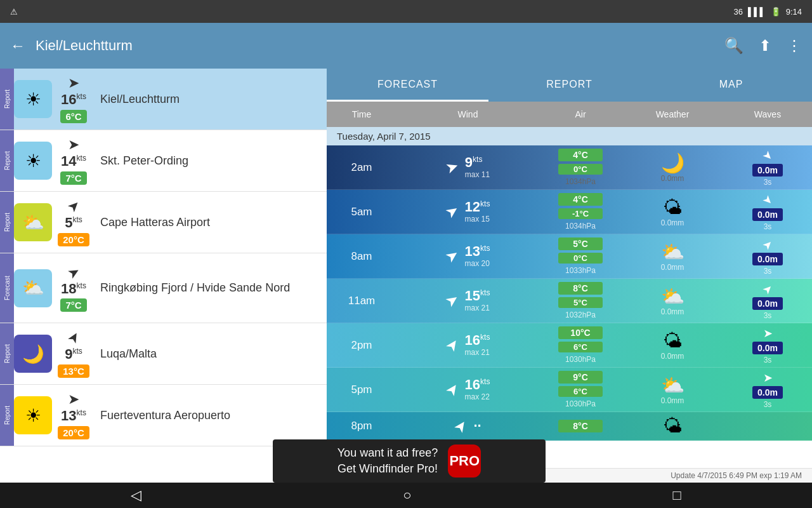 The width and height of the screenshot is (812, 508). What do you see at coordinates (570, 301) in the screenshot?
I see `table-row: 11am ➤ 15kts max 21 8°C 5°C 1032hPa ⛅ 0.…` at bounding box center [570, 301].